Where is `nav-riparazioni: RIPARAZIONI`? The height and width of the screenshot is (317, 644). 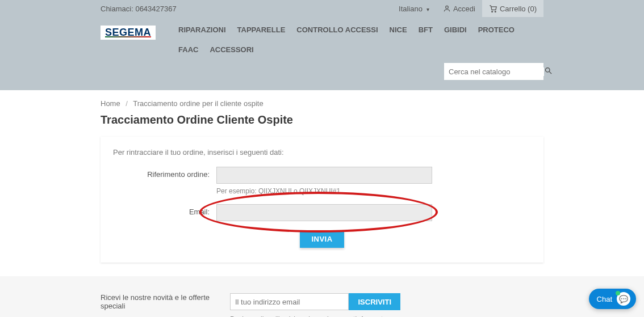
nav-riparazioni: RIPARAZIONI is located at coordinates (202, 29).